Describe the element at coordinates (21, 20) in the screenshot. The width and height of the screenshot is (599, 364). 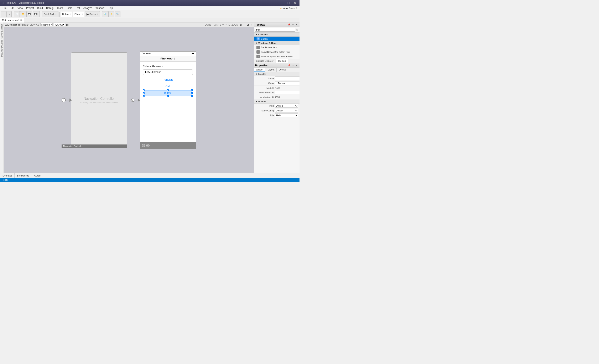
I see `tab-close-icon: ✕` at that location.